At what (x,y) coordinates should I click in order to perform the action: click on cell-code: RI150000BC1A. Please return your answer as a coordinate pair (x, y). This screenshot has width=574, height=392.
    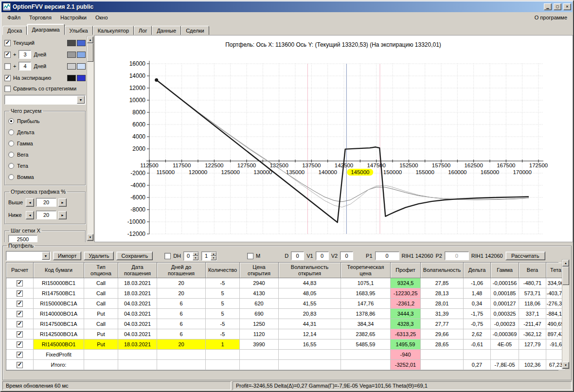
    Looking at the image, I should click on (59, 303).